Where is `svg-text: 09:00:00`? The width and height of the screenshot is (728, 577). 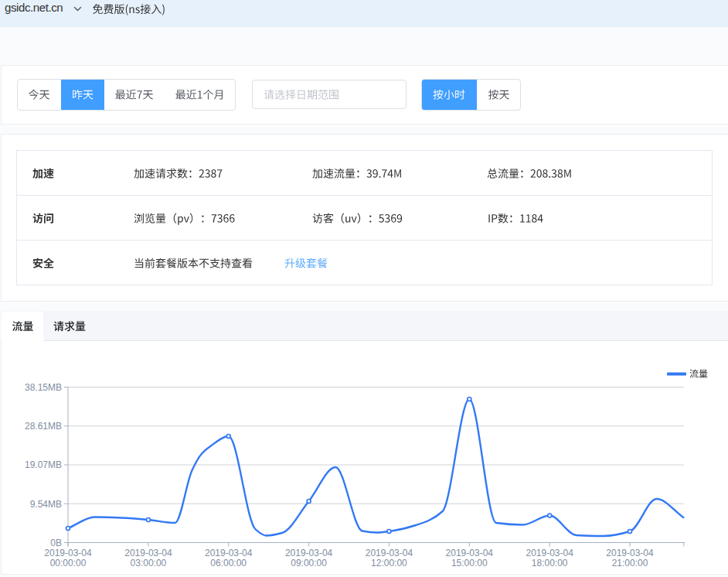 svg-text: 09:00:00 is located at coordinates (309, 563).